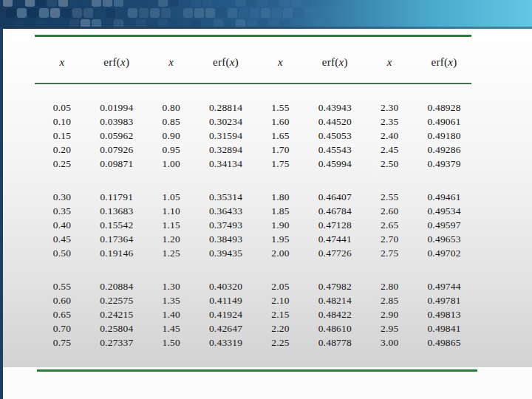  What do you see at coordinates (253, 287) in the screenshot?
I see `table-row: 0.550.208841.300.403202.050.479822.800.4…` at bounding box center [253, 287].